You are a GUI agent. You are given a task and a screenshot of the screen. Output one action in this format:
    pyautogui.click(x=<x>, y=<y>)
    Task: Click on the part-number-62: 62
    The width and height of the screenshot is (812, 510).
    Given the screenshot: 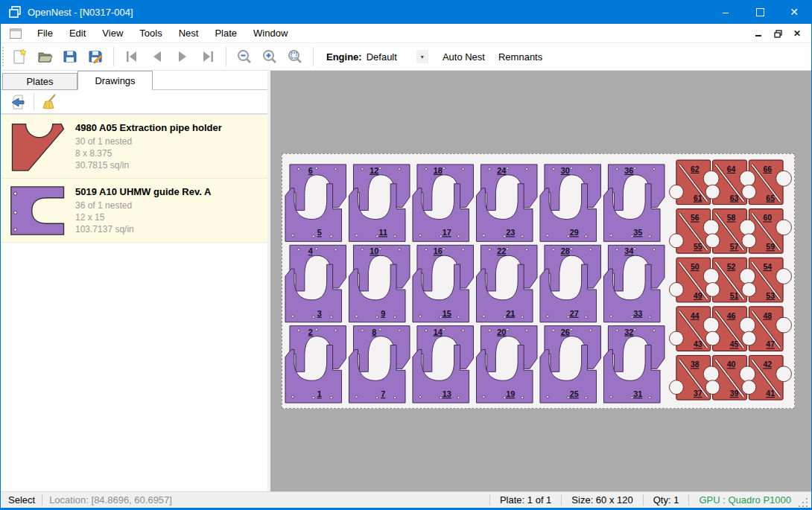 What is the action you would take?
    pyautogui.click(x=695, y=170)
    